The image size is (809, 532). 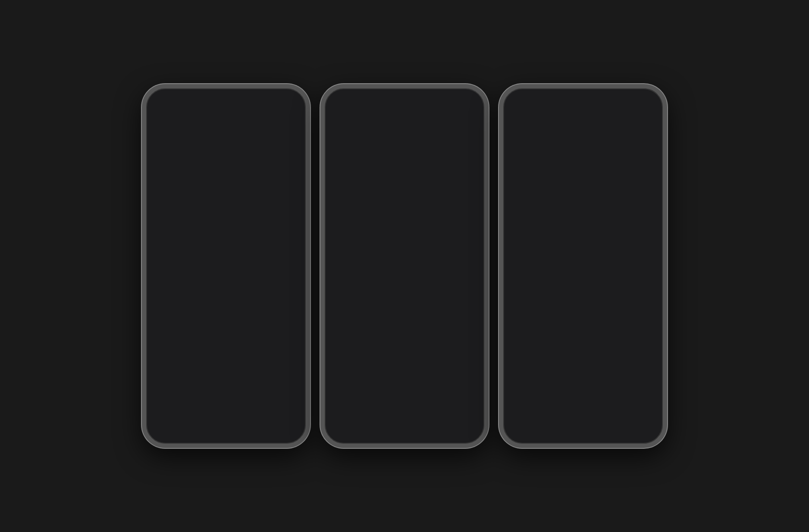 I want to click on home-icon-3: 🏠, so click(x=640, y=334).